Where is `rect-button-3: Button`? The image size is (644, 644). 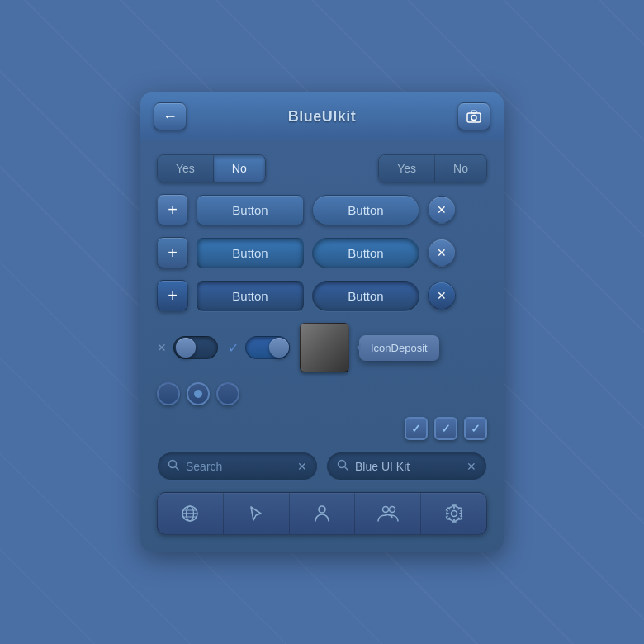 rect-button-3: Button is located at coordinates (250, 296).